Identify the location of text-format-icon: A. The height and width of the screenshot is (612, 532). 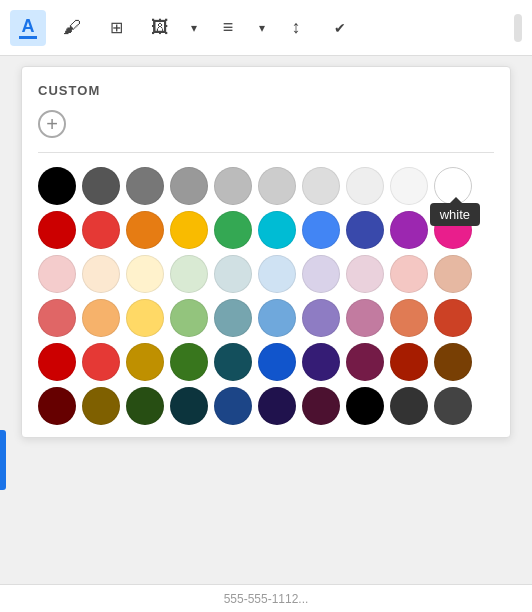
(28, 28).